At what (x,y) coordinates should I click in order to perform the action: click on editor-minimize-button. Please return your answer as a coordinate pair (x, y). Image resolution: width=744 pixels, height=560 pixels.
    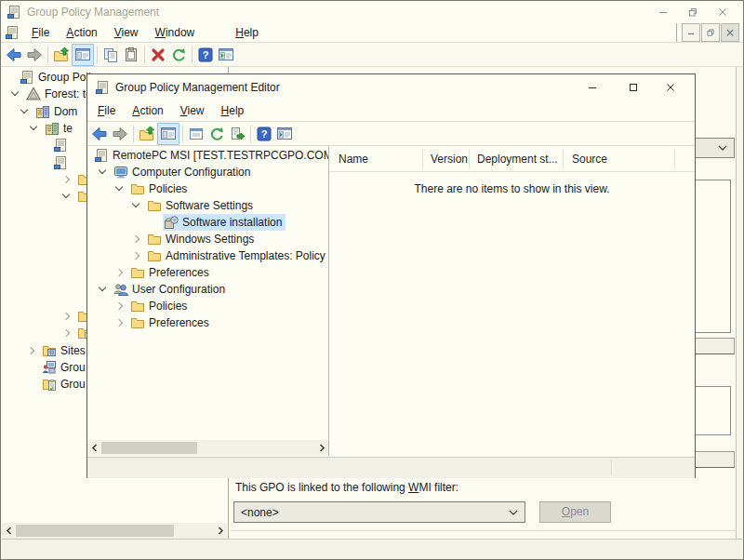
    Looking at the image, I should click on (592, 87).